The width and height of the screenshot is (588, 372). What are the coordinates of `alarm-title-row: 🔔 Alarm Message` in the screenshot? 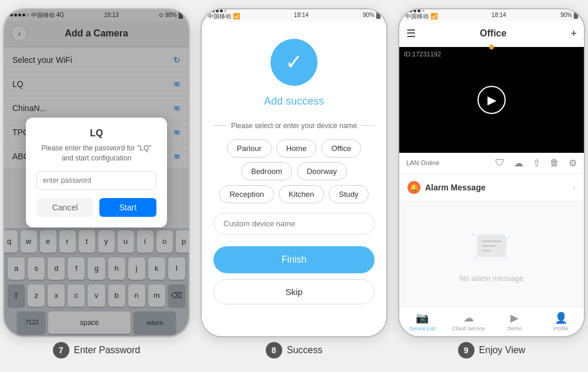 It's located at (447, 187).